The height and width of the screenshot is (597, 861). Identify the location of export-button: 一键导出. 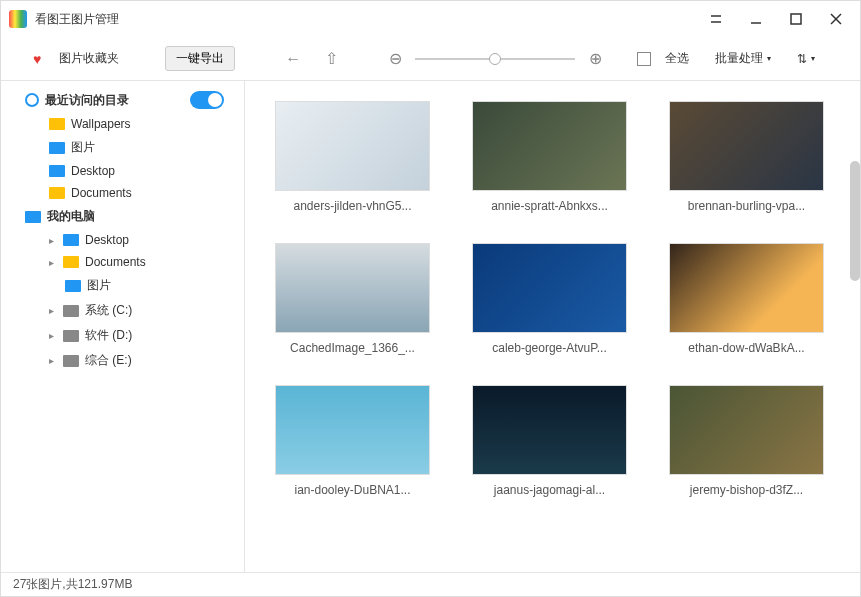
(200, 58).